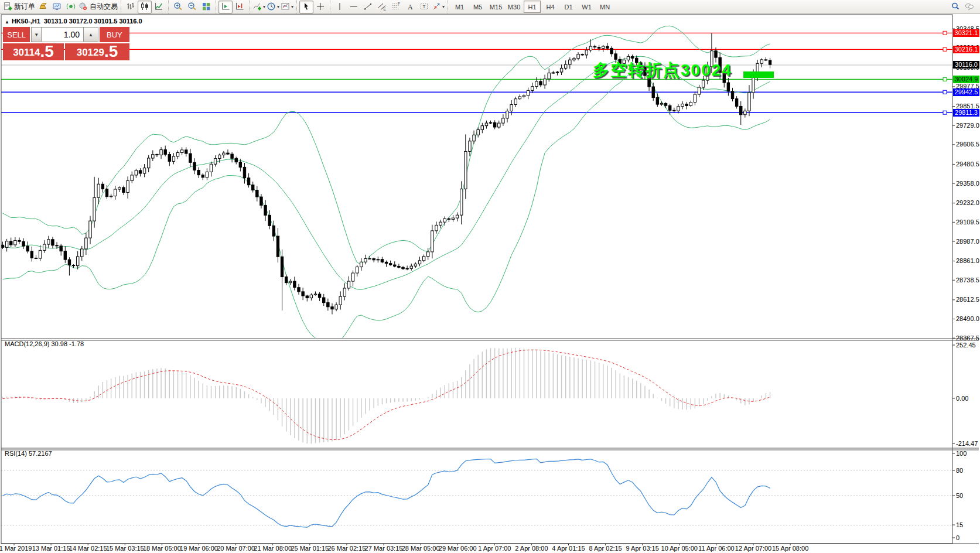 This screenshot has width=980, height=553. Describe the element at coordinates (458, 548) in the screenshot. I see `time-axis-label: 29 Mar 06:00` at that location.